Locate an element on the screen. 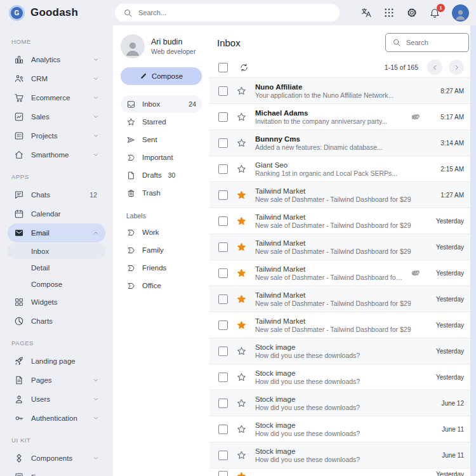 The image size is (476, 476). folder-inbox: Inbox24 is located at coordinates (161, 104).